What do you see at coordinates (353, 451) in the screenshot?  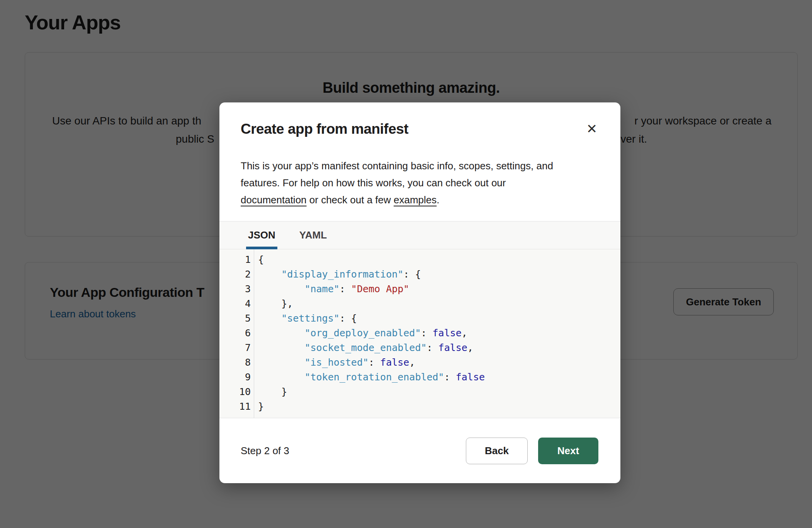 I see `step-indicator: Step 2 of 3` at bounding box center [353, 451].